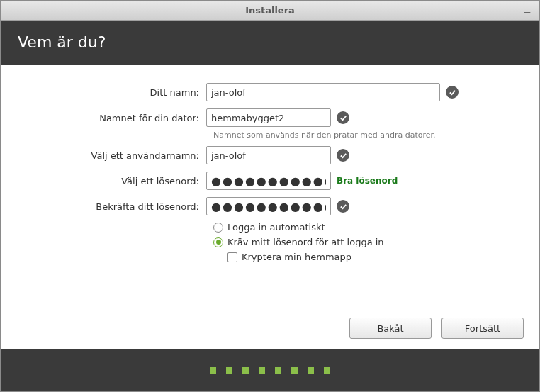 The image size is (540, 392). Describe the element at coordinates (232, 257) in the screenshot. I see `checkbox-icon` at that location.